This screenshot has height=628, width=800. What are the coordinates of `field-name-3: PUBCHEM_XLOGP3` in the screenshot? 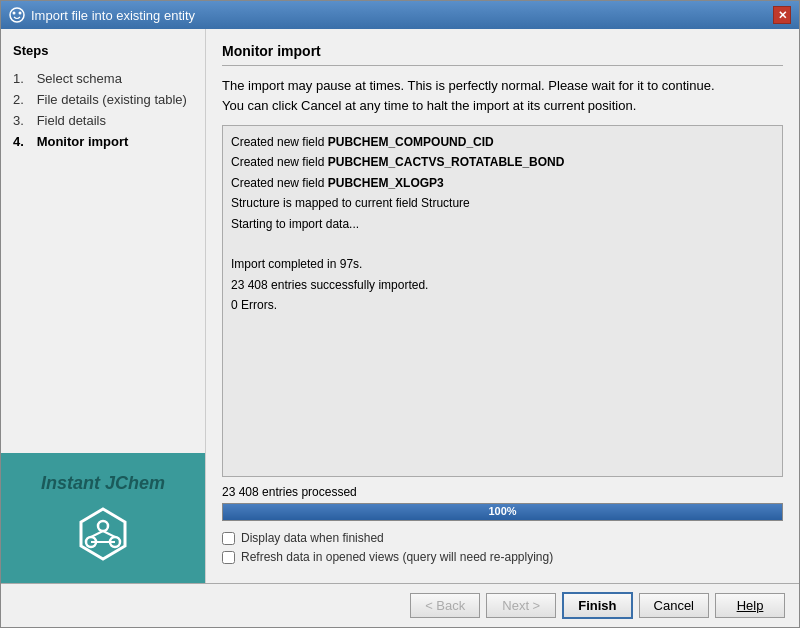 It's located at (386, 183).